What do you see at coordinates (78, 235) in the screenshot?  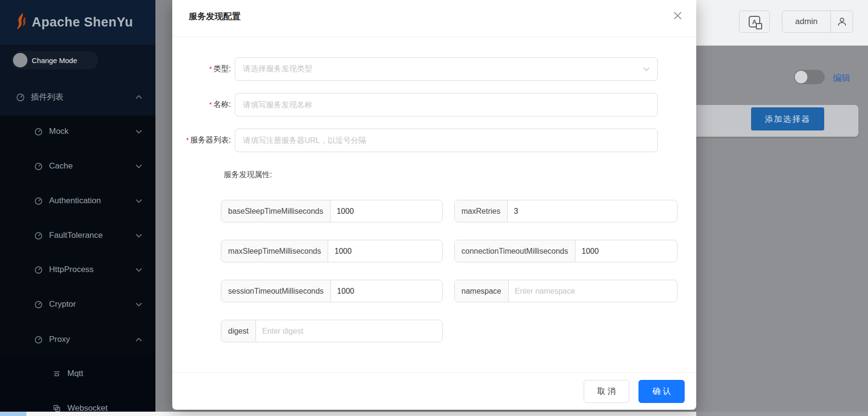 I see `sidebar-item-faulttolerance: FaultTolerance` at bounding box center [78, 235].